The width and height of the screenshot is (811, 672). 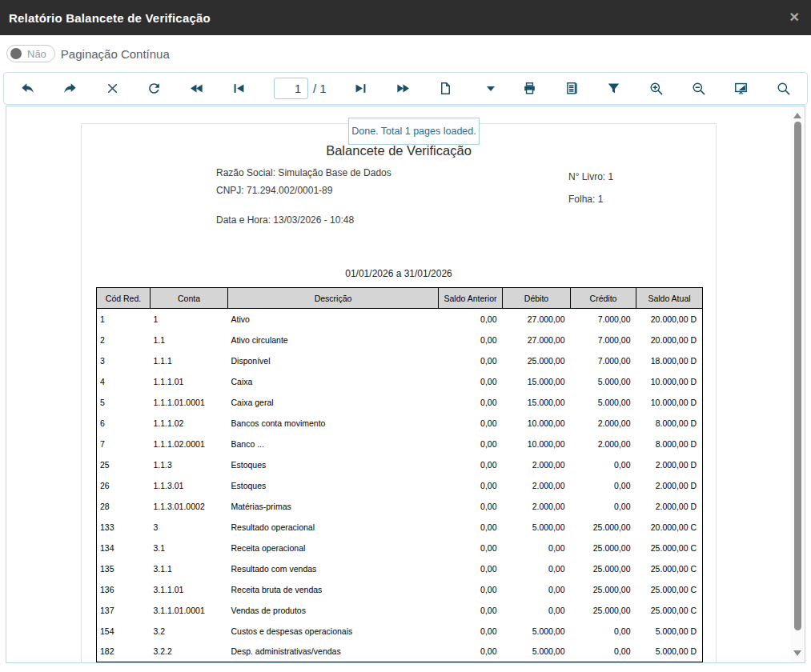 What do you see at coordinates (797, 376) in the screenshot?
I see `scrollbar-thumb` at bounding box center [797, 376].